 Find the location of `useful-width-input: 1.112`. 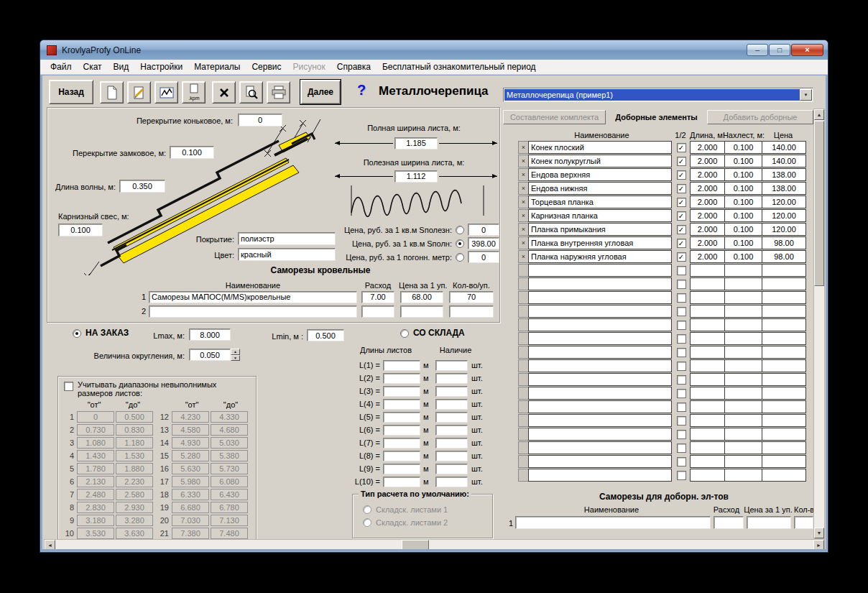

useful-width-input: 1.112 is located at coordinates (416, 177).